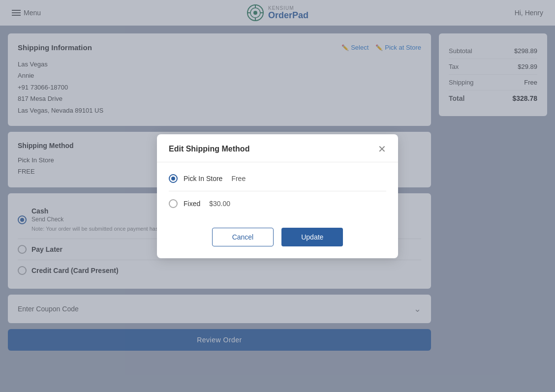  Describe the element at coordinates (278, 239) in the screenshot. I see `modal-footer: Cancel Update` at that location.